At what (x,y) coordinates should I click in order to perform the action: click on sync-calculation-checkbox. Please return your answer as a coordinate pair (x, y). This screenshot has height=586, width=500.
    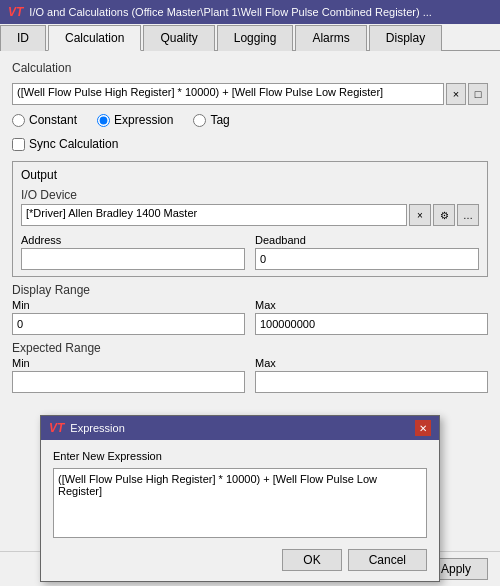
    Looking at the image, I should click on (18, 144).